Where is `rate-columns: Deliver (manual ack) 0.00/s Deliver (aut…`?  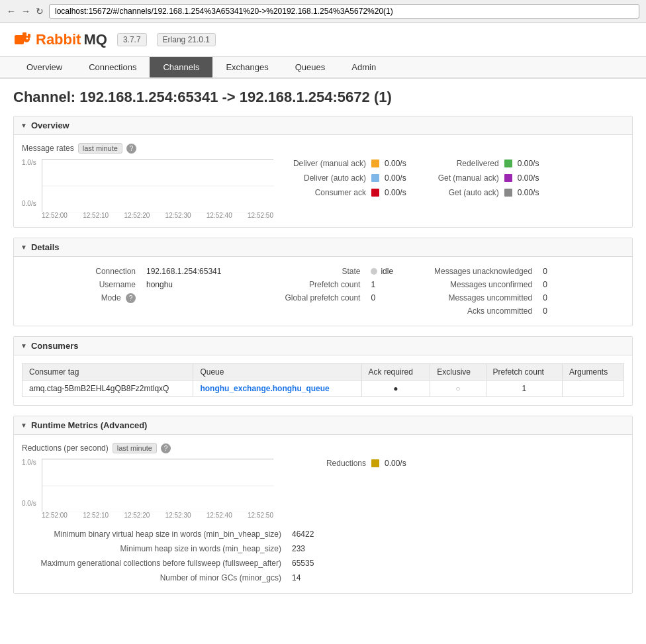 rate-columns: Deliver (manual ack) 0.00/s Deliver (aut… is located at coordinates (413, 178).